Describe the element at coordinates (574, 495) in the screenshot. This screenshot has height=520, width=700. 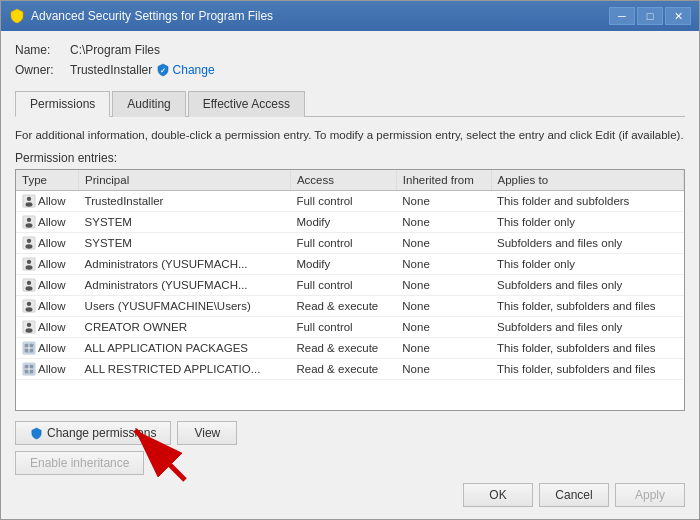
I see `cancel-button: Cancel` at that location.